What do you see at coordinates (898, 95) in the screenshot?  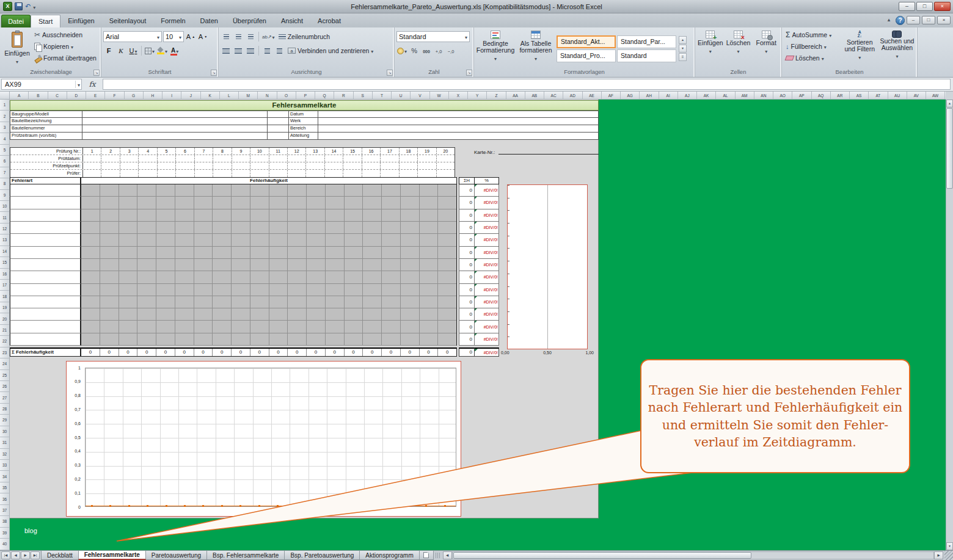 I see `column-header-AU: AU` at bounding box center [898, 95].